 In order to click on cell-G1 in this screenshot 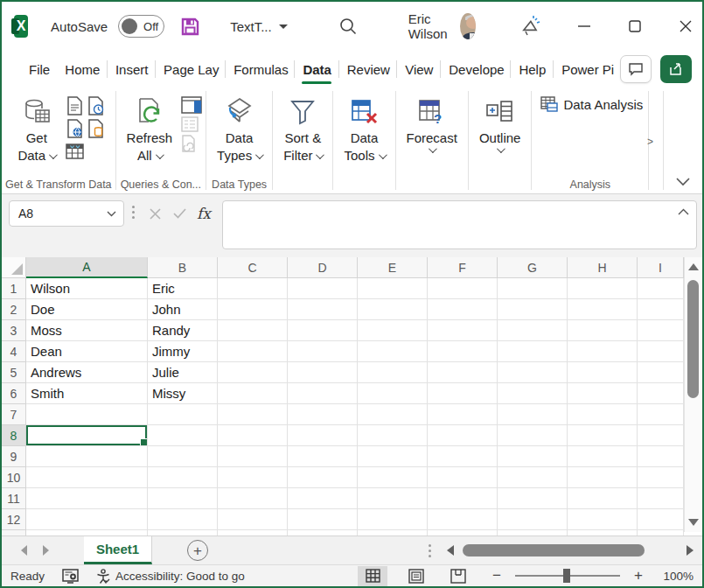, I will do `click(533, 289)`.